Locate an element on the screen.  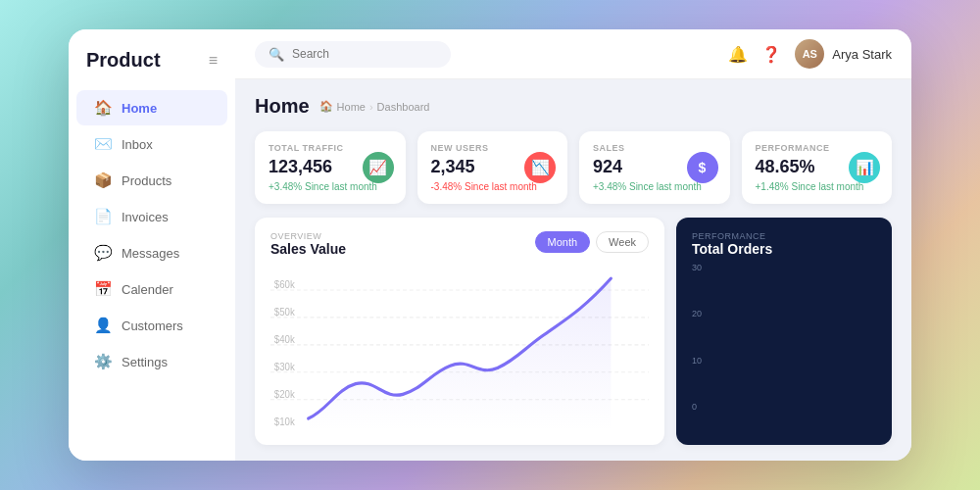
stat-icon-performance: 📊 is located at coordinates (864, 168).